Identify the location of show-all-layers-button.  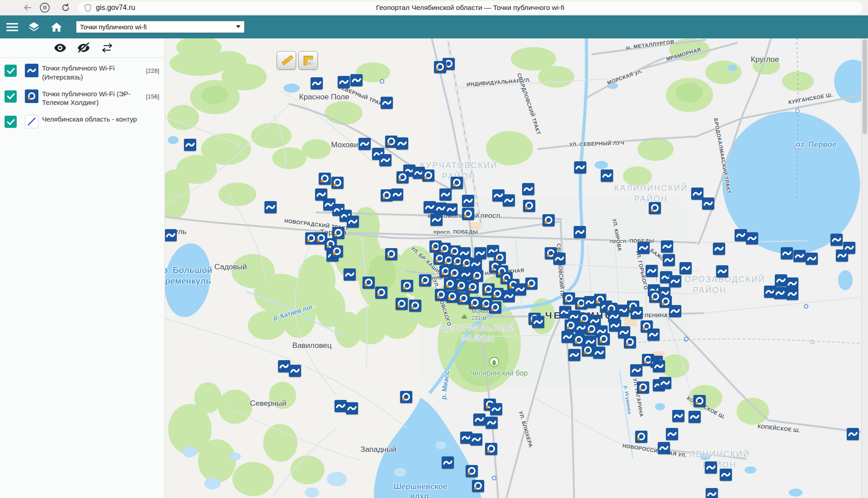
(60, 48).